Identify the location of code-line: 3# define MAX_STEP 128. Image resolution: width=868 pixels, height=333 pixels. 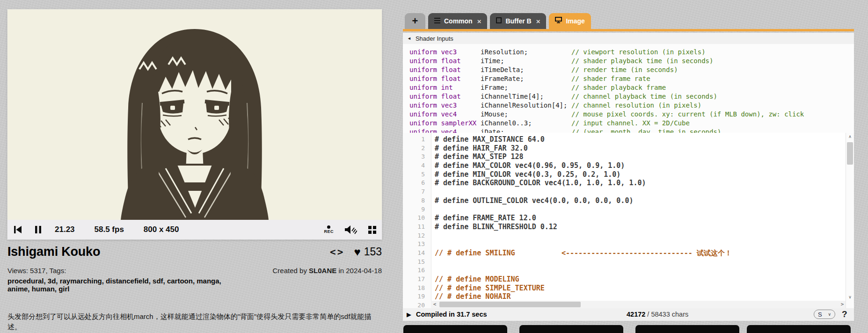
(624, 157).